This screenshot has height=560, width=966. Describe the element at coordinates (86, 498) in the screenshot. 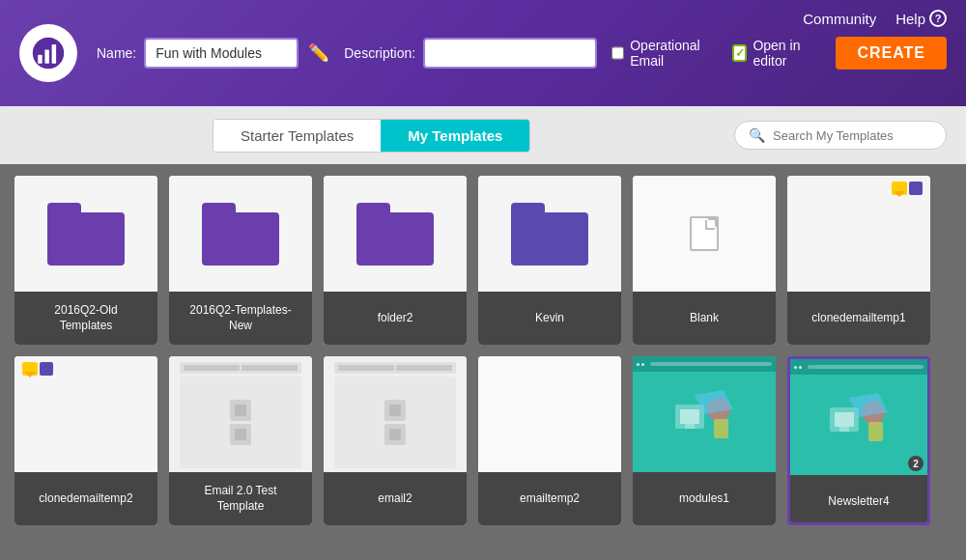

I see `card-label: clonedemailtemp2` at that location.